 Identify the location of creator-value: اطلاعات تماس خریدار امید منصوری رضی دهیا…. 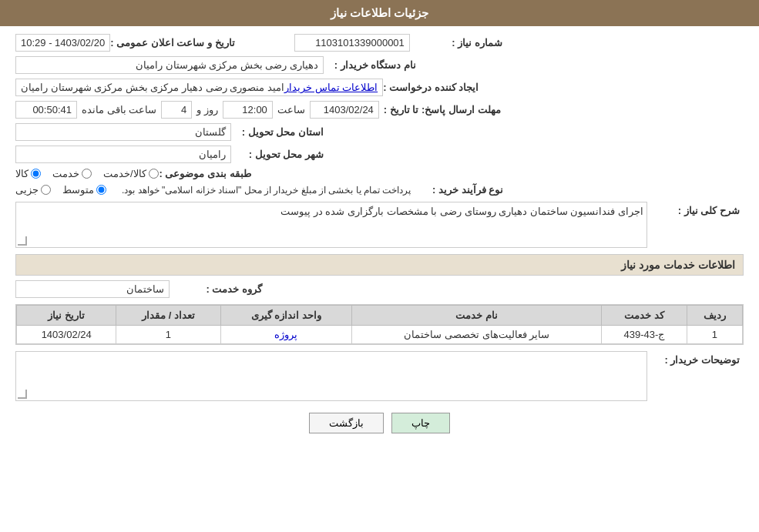
(199, 88).